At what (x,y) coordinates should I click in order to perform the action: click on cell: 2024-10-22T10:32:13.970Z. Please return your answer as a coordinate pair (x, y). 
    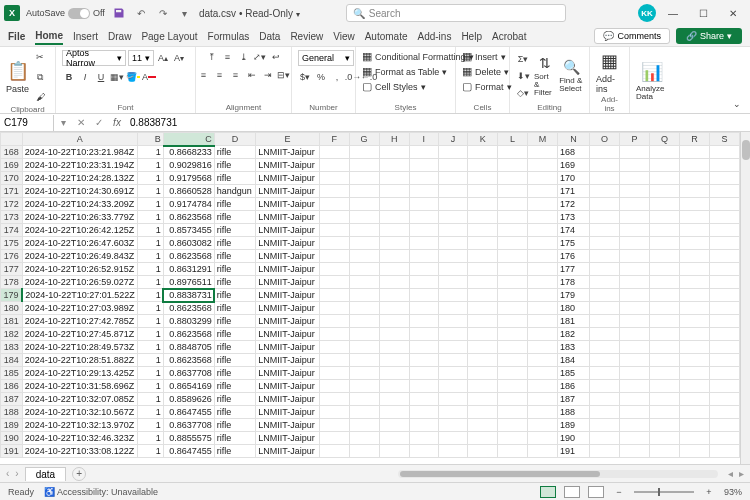
    Looking at the image, I should click on (80, 426).